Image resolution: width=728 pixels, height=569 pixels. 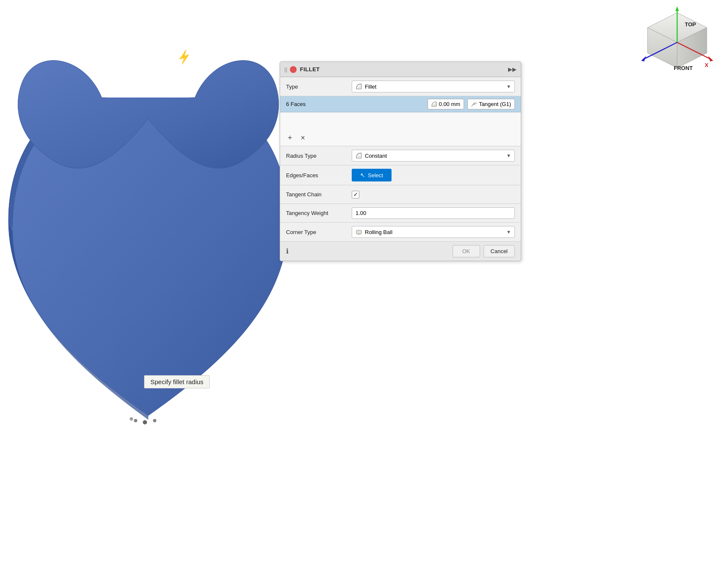 What do you see at coordinates (177, 382) in the screenshot?
I see `tooltip-text: Specify fillet radius` at bounding box center [177, 382].